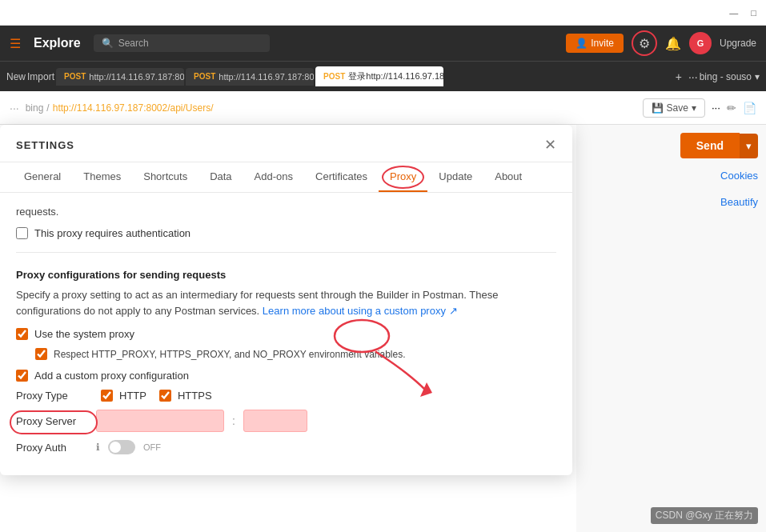  What do you see at coordinates (508, 178) in the screenshot?
I see `tab-about: About` at bounding box center [508, 178].